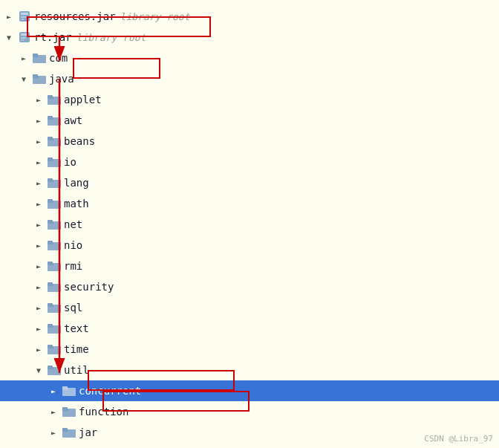  I want to click on tree-item-io: ► io, so click(250, 162).